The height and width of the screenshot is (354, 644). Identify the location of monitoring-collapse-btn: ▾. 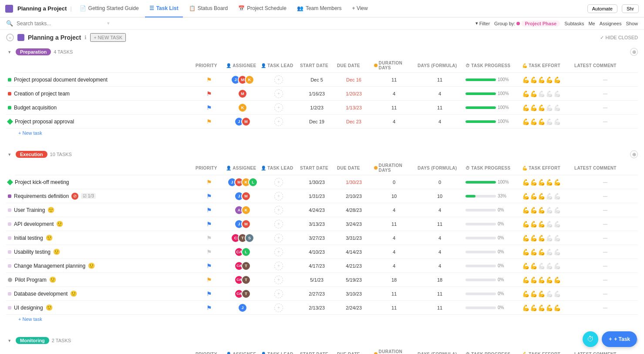
(10, 341).